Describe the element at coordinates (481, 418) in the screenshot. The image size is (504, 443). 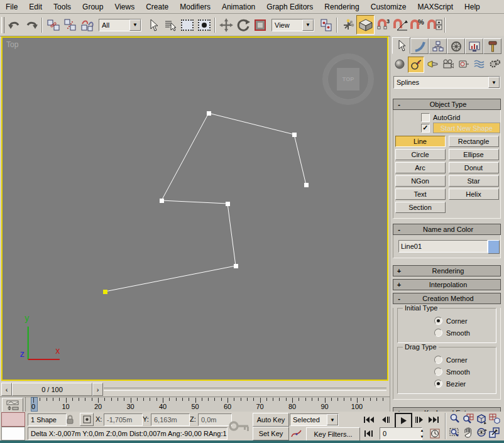
I see `zoom-extents-button` at that location.